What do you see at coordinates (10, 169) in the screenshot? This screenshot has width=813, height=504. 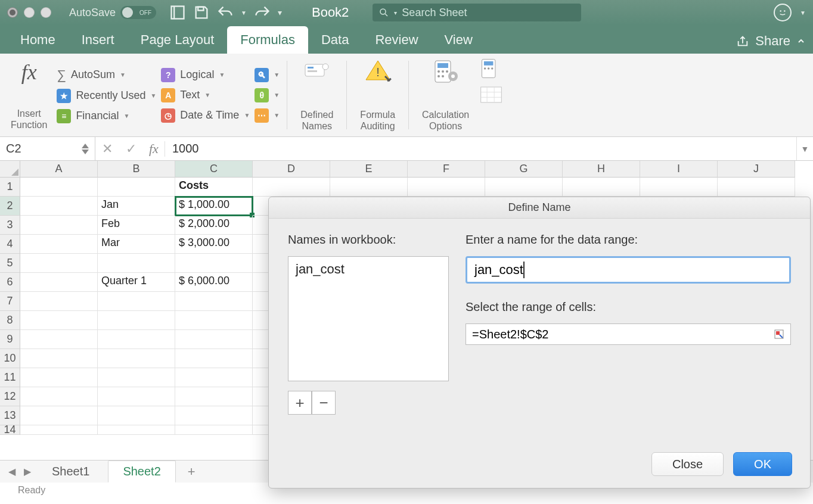 I see `select-all-corner` at bounding box center [10, 169].